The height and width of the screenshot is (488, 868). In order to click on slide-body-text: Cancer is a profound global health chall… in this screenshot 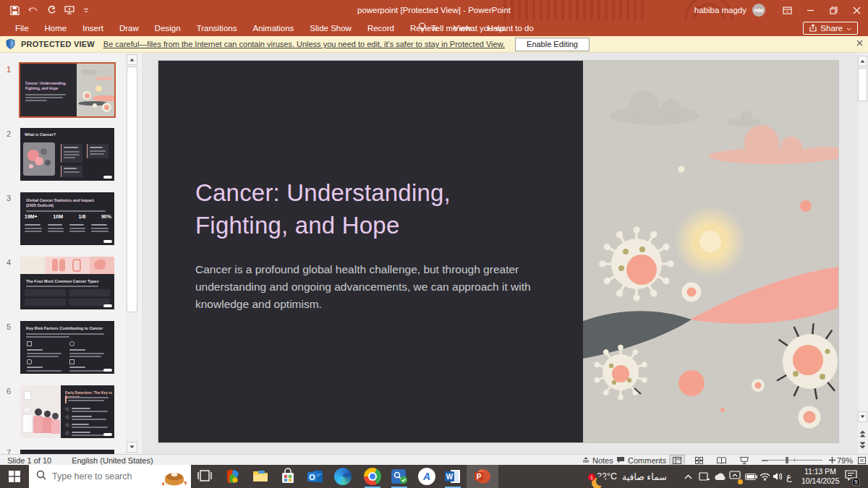, I will do `click(365, 287)`.